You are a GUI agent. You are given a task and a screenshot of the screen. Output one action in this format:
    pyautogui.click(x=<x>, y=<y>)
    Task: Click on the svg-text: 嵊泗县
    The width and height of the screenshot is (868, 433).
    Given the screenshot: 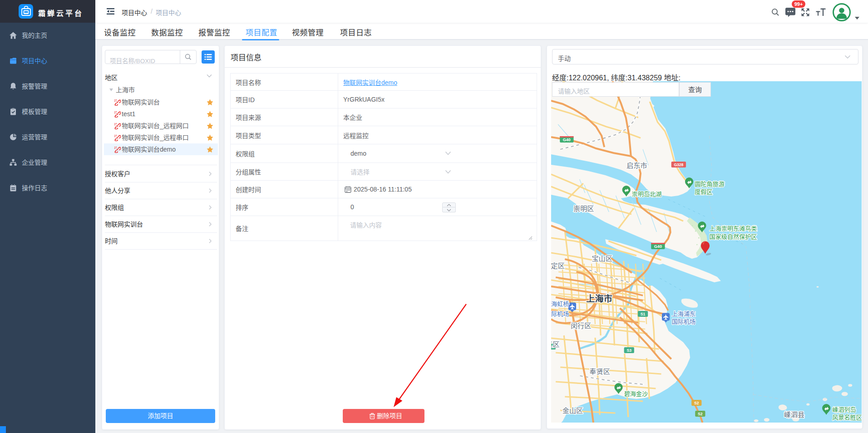 What is the action you would take?
    pyautogui.click(x=794, y=415)
    